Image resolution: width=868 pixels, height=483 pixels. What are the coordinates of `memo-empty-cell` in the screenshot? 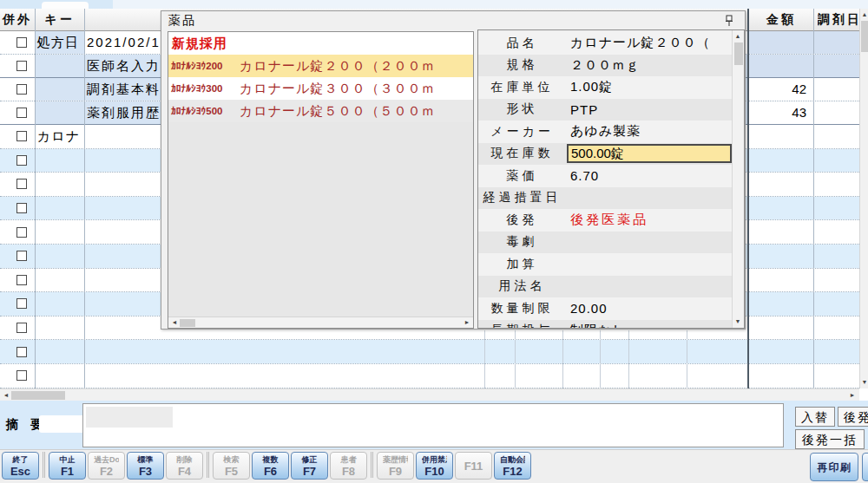 It's located at (129, 417).